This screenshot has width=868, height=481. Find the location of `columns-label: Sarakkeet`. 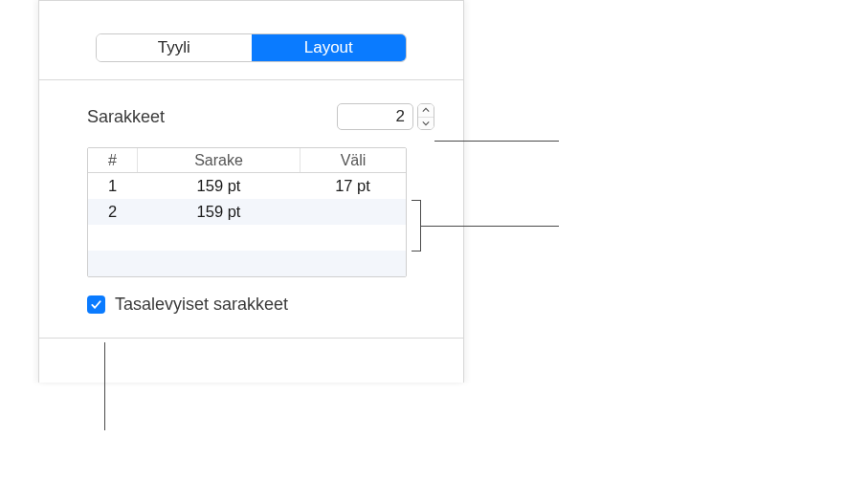

columns-label: Sarakkeet is located at coordinates (126, 117).